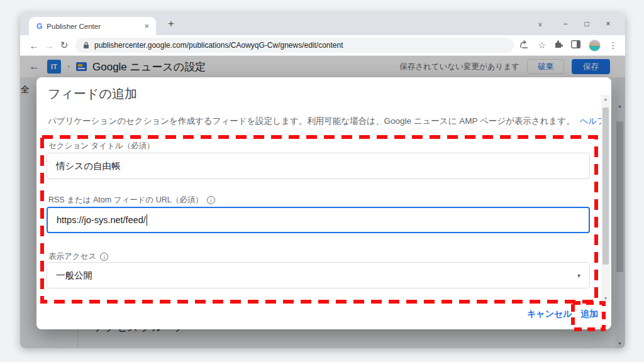 The height and width of the screenshot is (362, 644). What do you see at coordinates (327, 121) in the screenshot?
I see `dialog-description: パブリケーションのセクションを作成するフィードを設定します。利用可能な場合は、G…` at bounding box center [327, 121].